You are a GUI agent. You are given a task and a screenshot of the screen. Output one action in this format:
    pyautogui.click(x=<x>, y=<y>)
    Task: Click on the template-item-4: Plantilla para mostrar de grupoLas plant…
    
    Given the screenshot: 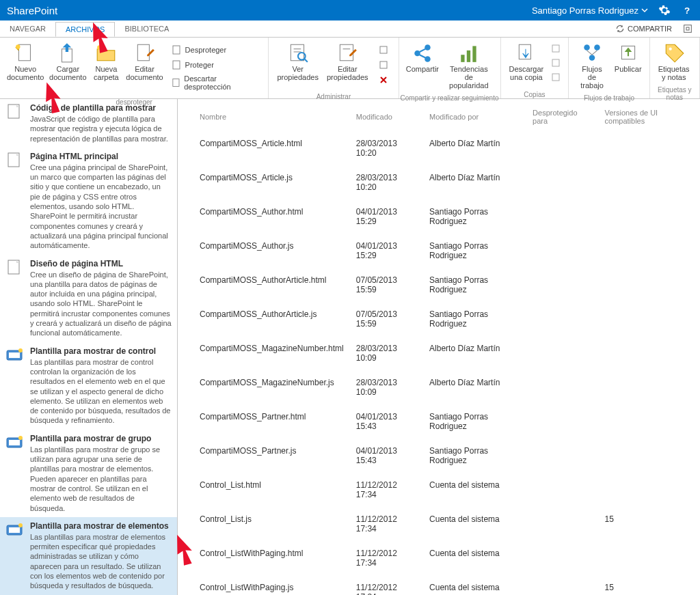 What is the action you would take?
    pyautogui.click(x=89, y=473)
    